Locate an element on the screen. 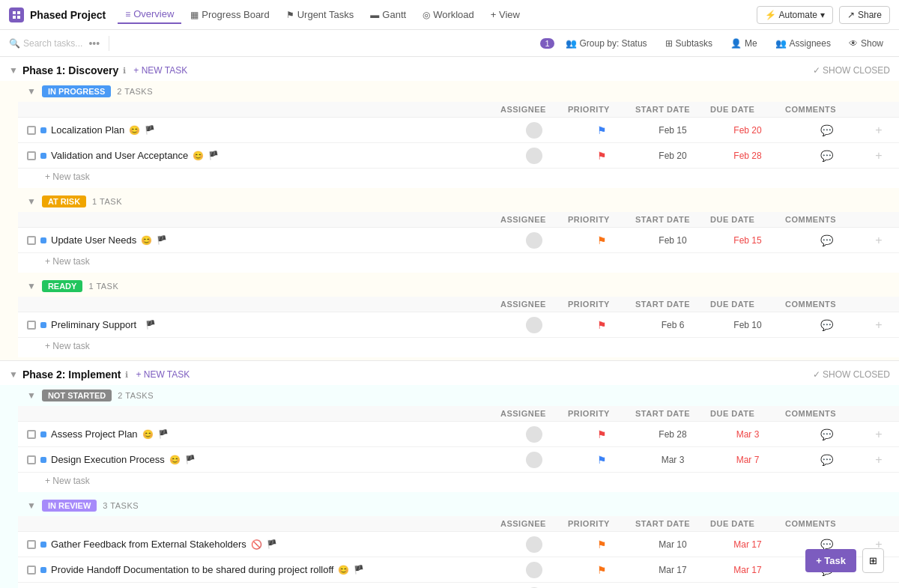 The width and height of the screenshot is (899, 588). priority-flag: ⚑ is located at coordinates (602, 545).